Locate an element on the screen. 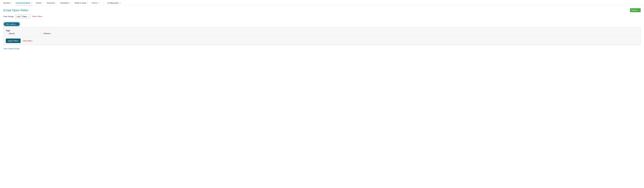 The width and height of the screenshot is (644, 188). filter-options-button: Filter options is located at coordinates (12, 24).